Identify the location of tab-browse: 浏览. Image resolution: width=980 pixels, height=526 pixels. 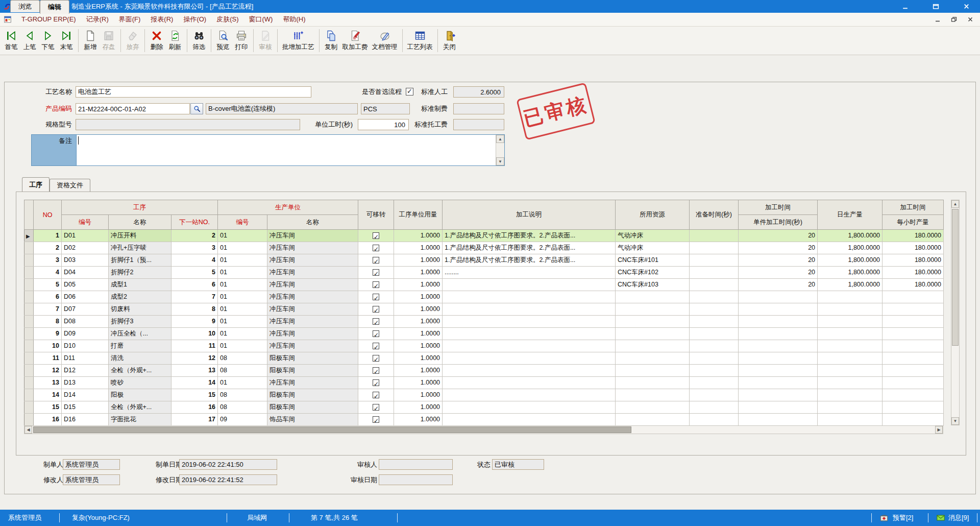
(25, 6).